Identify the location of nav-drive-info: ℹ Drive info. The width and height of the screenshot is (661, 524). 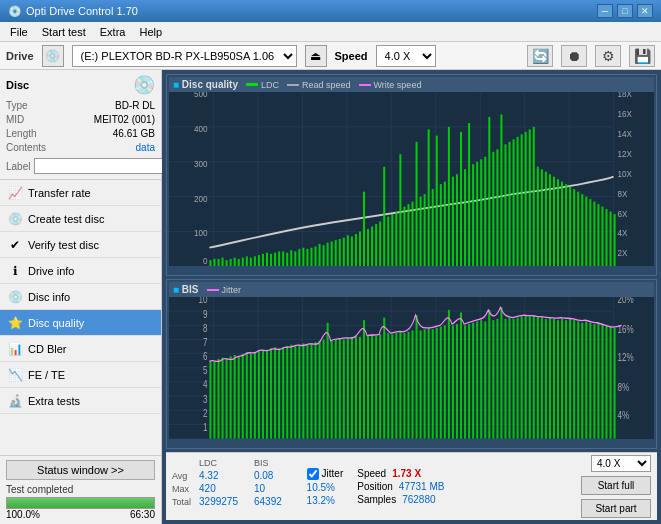
(80, 271).